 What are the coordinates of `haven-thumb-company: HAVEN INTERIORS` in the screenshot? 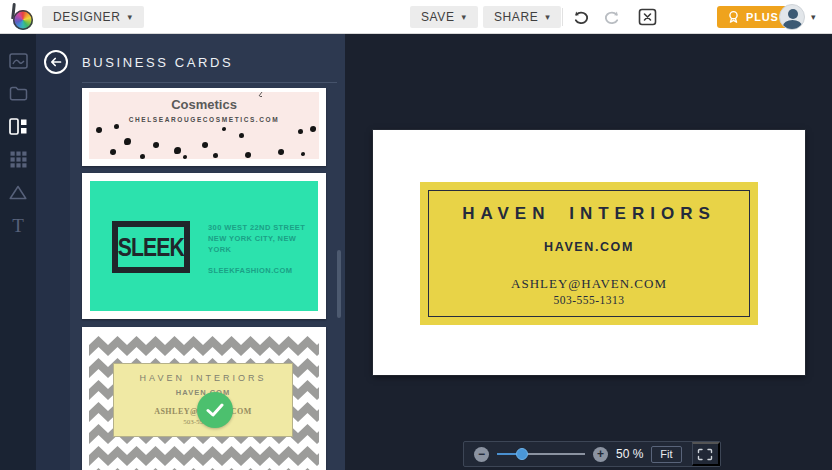 It's located at (203, 378).